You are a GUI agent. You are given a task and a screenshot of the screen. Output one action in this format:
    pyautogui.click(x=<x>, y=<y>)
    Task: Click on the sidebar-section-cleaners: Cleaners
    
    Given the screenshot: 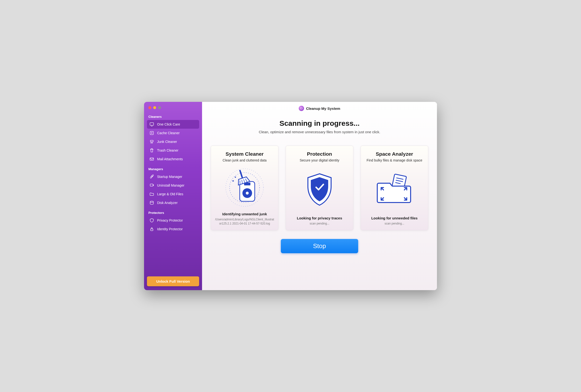 What is the action you would take?
    pyautogui.click(x=173, y=117)
    